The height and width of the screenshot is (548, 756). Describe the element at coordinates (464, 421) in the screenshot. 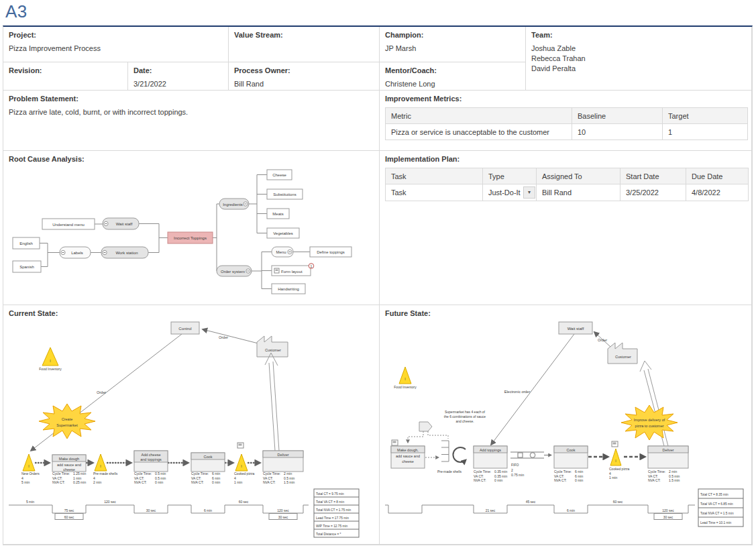

I see `note-text: and cheese.` at that location.